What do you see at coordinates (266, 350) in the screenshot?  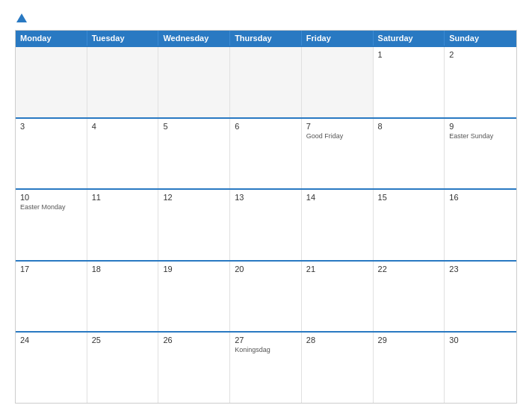 I see `holiday-label: Koningsdag` at bounding box center [266, 350].